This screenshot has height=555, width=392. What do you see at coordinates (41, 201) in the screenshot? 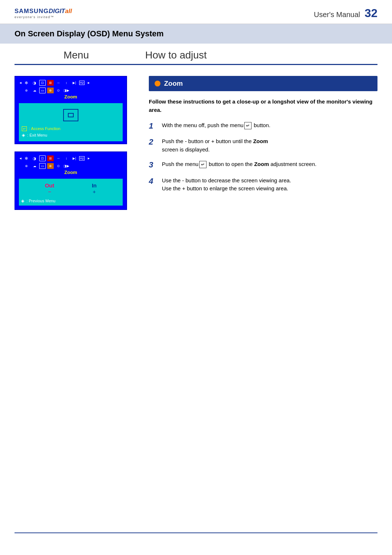
I see `previous-menu-text: : Previous Menu` at bounding box center [41, 201].